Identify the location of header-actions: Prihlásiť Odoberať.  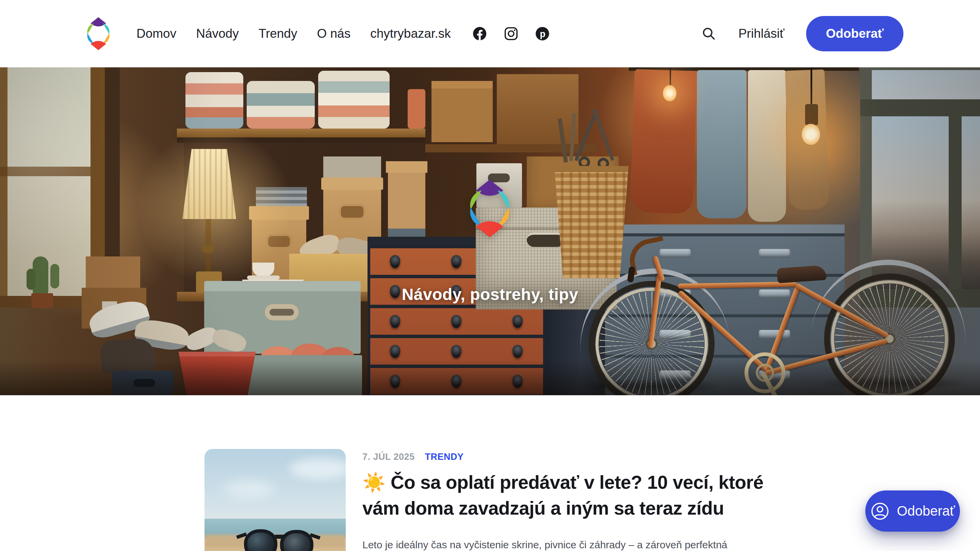
(841, 33).